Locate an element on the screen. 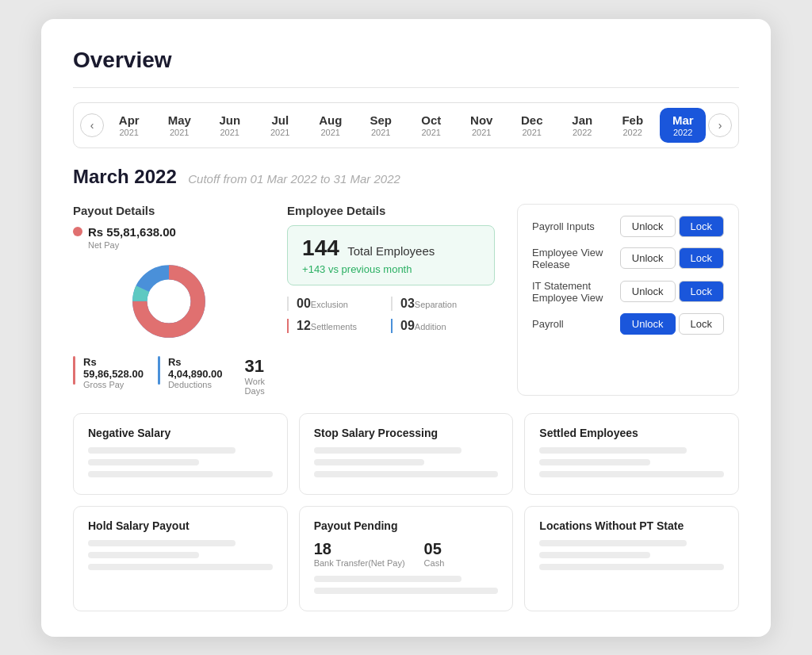 The width and height of the screenshot is (812, 655). ic-title-0: Negative Salary is located at coordinates (181, 433).